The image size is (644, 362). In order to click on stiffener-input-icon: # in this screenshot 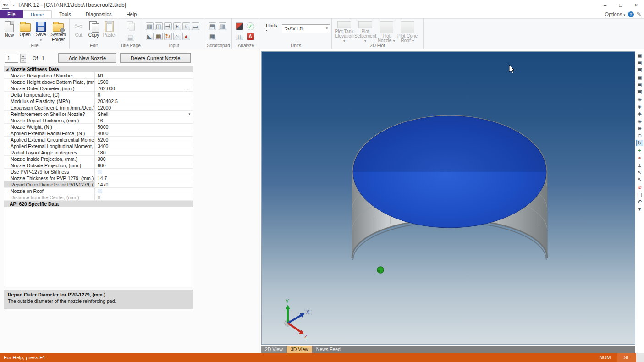, I will do `click(186, 27)`.